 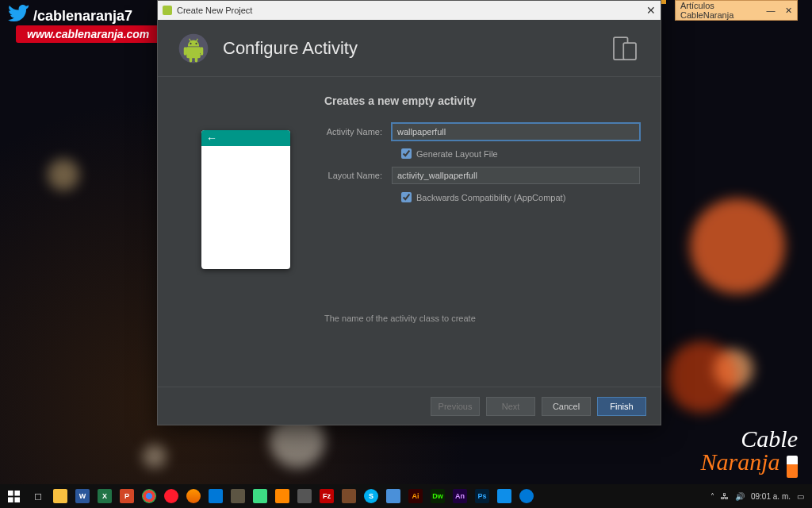 What do you see at coordinates (482, 197) in the screenshot?
I see `backwards-compat-row: Backwards Compatibility (AppCompat)` at bounding box center [482, 197].